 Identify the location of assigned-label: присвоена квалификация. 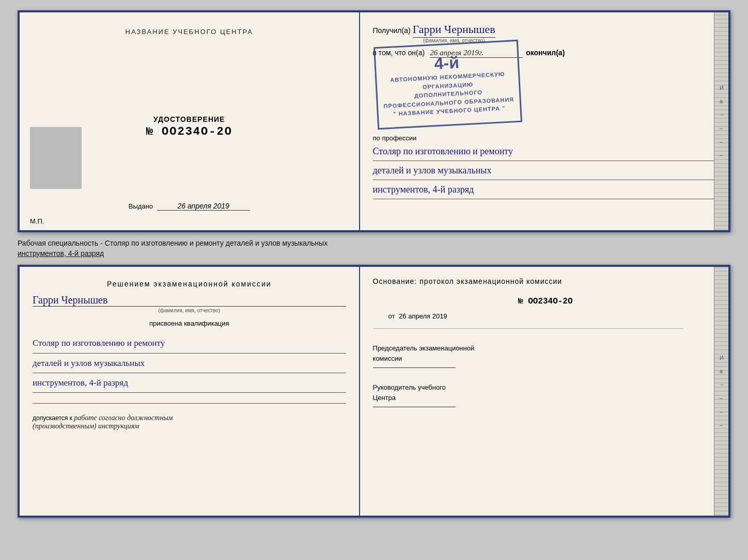
(189, 323).